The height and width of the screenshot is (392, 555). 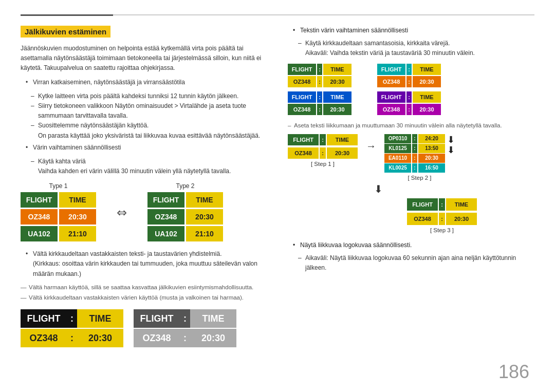 What do you see at coordinates (146, 82) in the screenshot?
I see `main-bullet-list: Virran katkaiseminen, näytönsäästäjä ja …` at bounding box center [146, 82].